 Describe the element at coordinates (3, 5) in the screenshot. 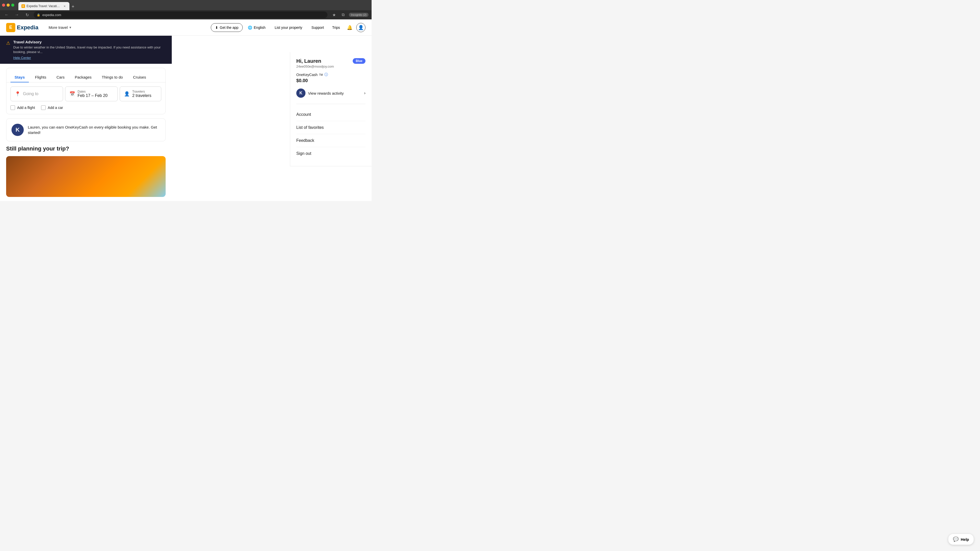

I see `close-window-btn` at that location.